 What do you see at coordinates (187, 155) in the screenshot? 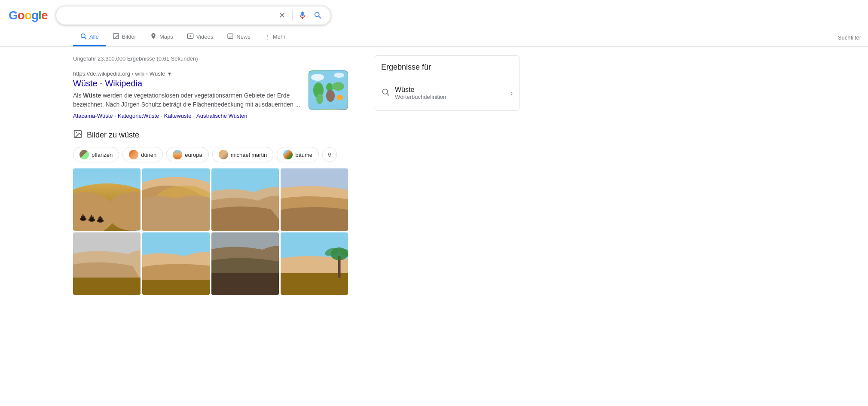
I see `chip-europa: europa` at bounding box center [187, 155].